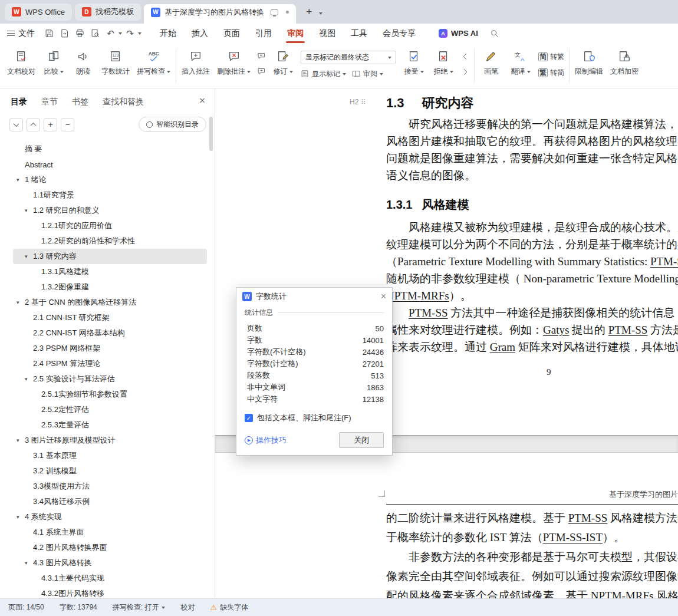  I want to click on print-icon, so click(80, 34).